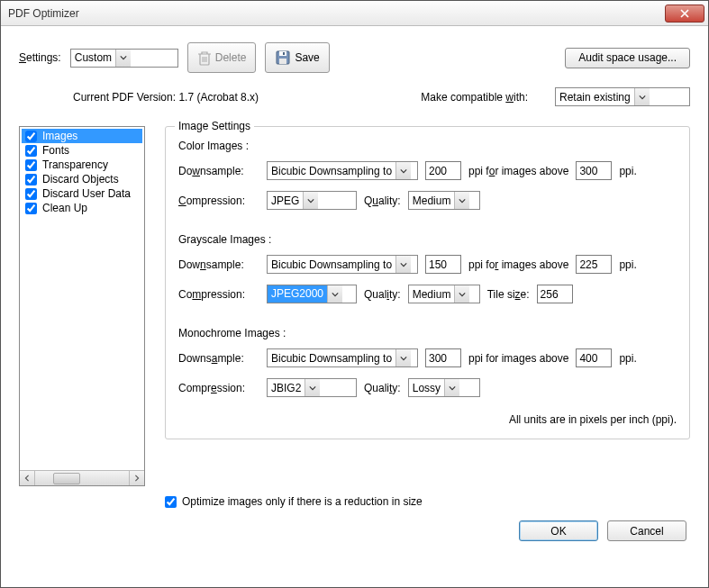  I want to click on titlebar: PDF Optimizer, so click(355, 14).